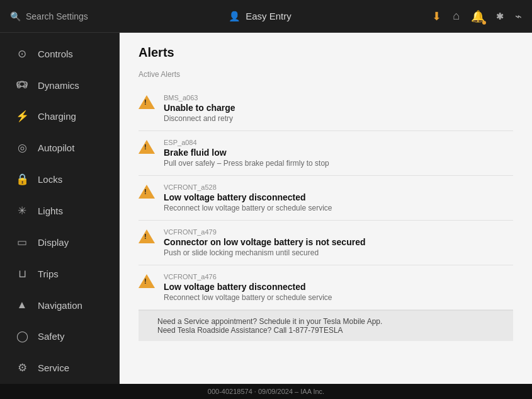 The width and height of the screenshot is (532, 399). I want to click on service-icon: ⚙, so click(22, 368).